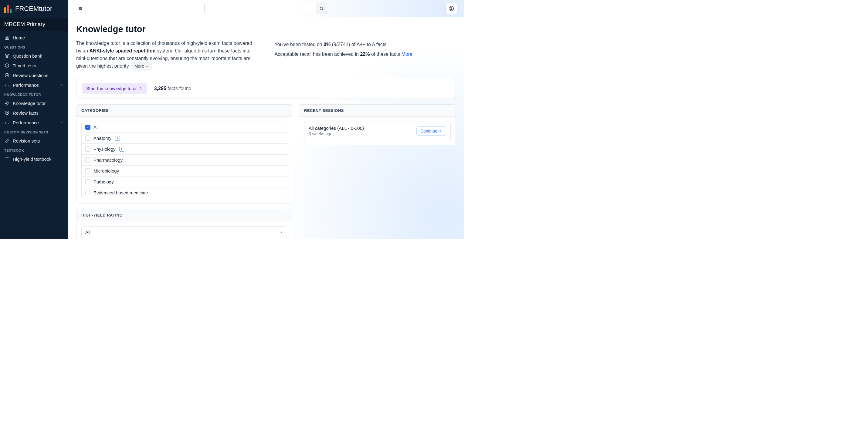 The width and height of the screenshot is (868, 447). Describe the element at coordinates (184, 171) in the screenshot. I see `category-row: Microbiology` at that location.